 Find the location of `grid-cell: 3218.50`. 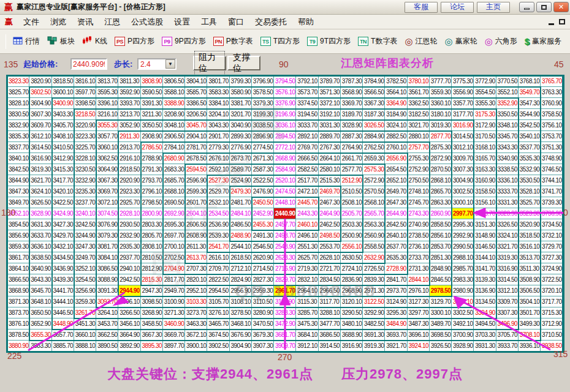

grid-cell: 3218.50 is located at coordinates (85, 115).